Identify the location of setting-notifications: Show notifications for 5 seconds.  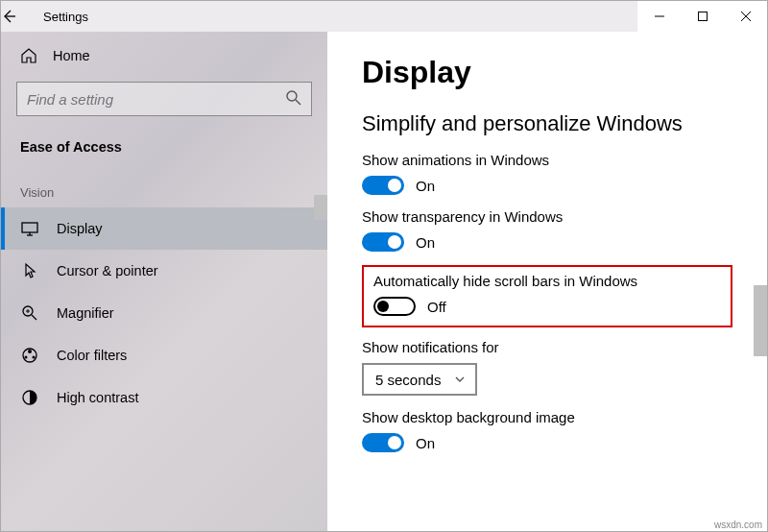
(547, 367).